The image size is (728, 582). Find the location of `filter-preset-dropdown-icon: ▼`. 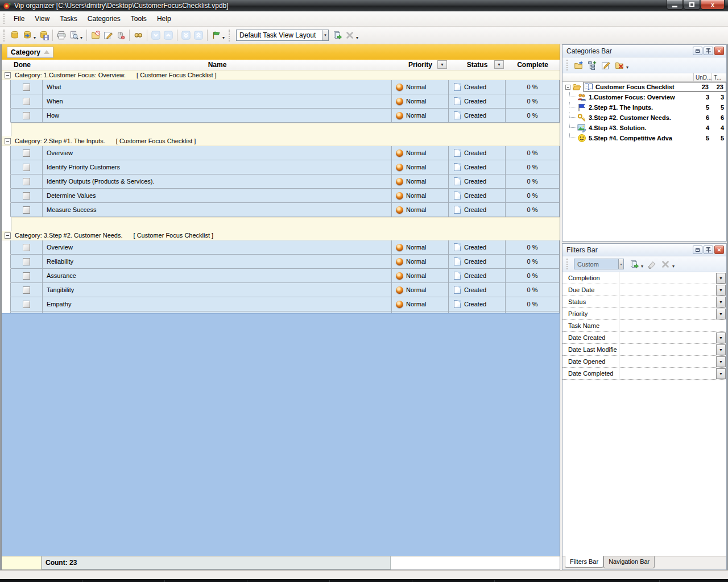

filter-preset-dropdown-icon: ▼ is located at coordinates (621, 264).